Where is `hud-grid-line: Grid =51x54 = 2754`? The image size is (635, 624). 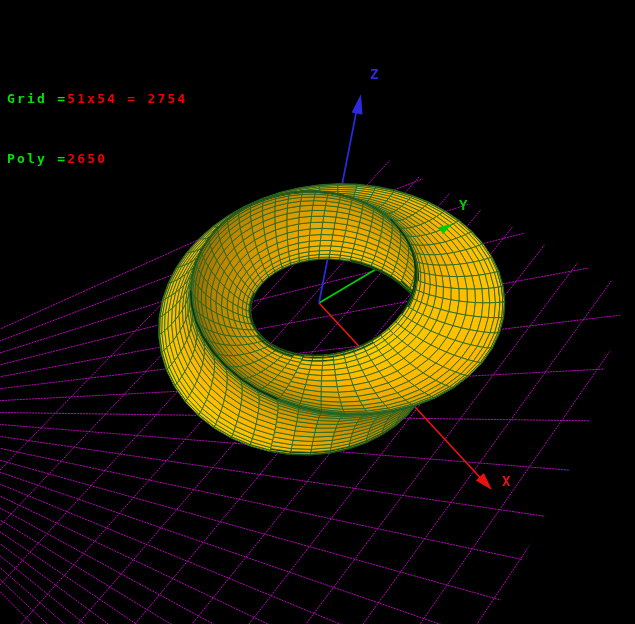
hud-grid-line: Grid =51x54 = 2754 is located at coordinates (98, 99).